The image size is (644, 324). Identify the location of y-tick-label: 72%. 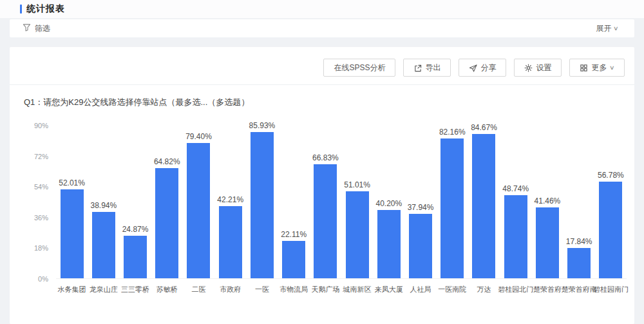
(41, 157).